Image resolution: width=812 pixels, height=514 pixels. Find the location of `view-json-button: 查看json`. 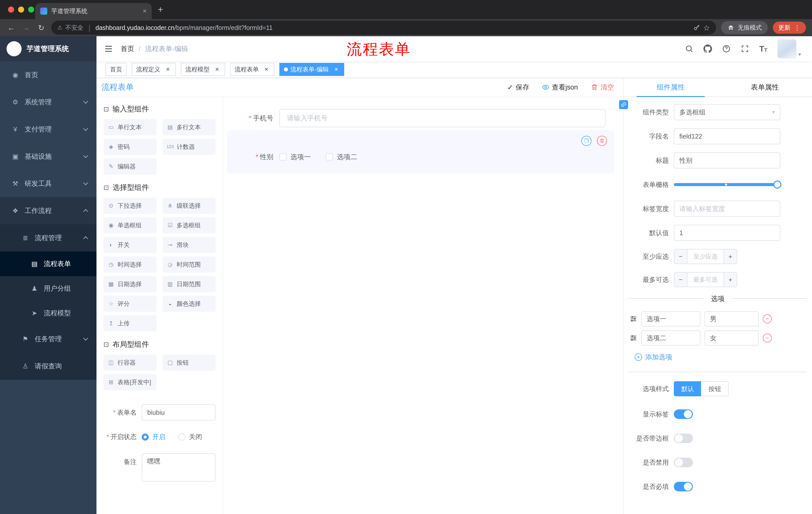

view-json-button: 查看json is located at coordinates (560, 87).